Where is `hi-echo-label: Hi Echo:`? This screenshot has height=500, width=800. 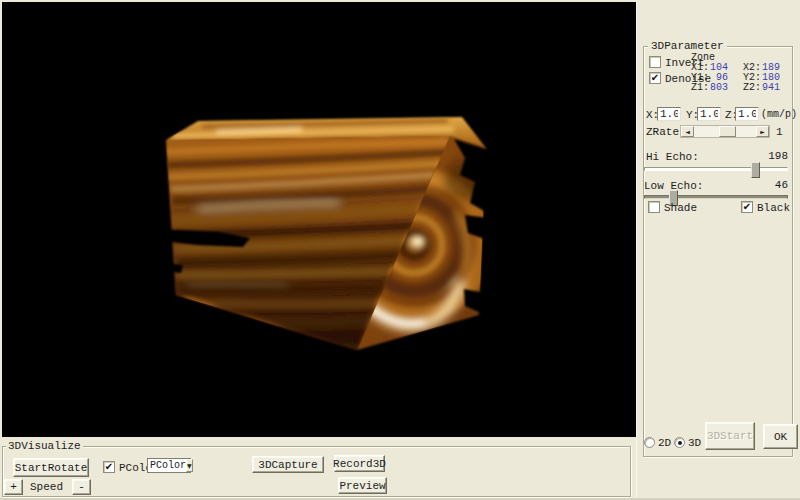 hi-echo-label: Hi Echo: is located at coordinates (672, 157).